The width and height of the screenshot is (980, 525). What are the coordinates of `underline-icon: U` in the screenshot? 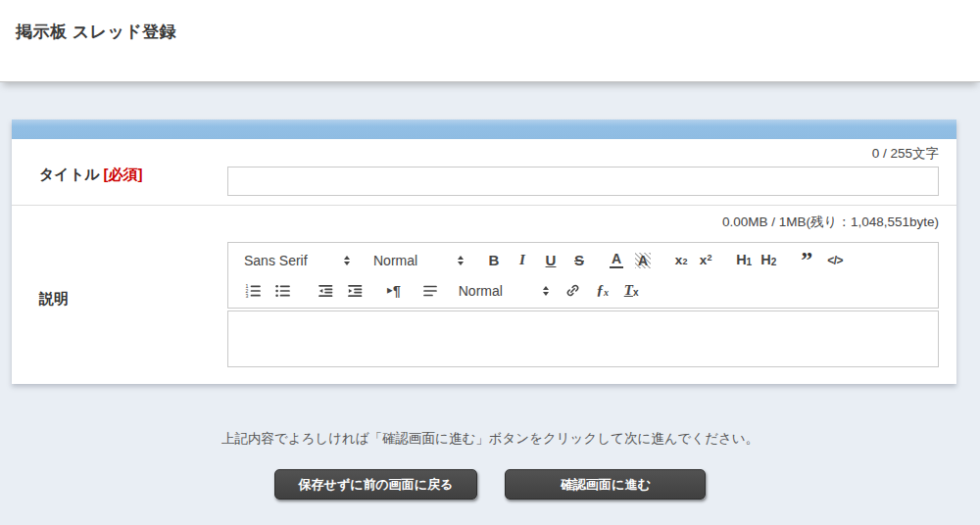 It's located at (551, 261).